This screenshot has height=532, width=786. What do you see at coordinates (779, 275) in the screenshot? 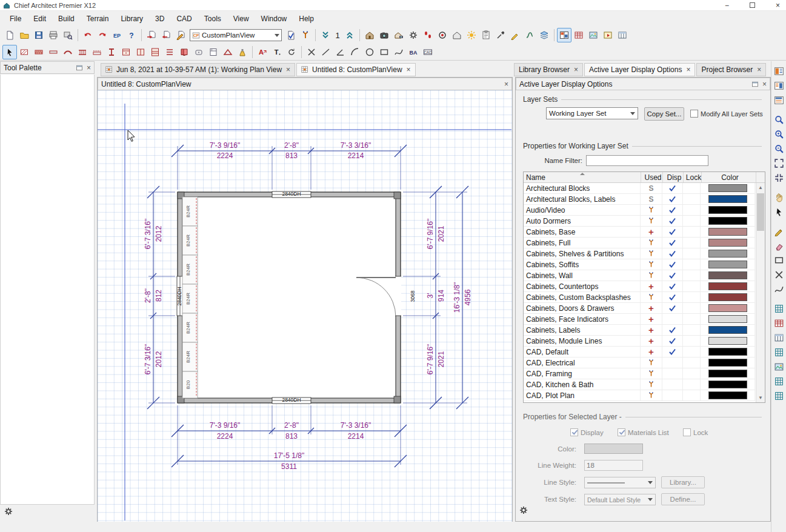
I see `side-delete-objects-button` at bounding box center [779, 275].